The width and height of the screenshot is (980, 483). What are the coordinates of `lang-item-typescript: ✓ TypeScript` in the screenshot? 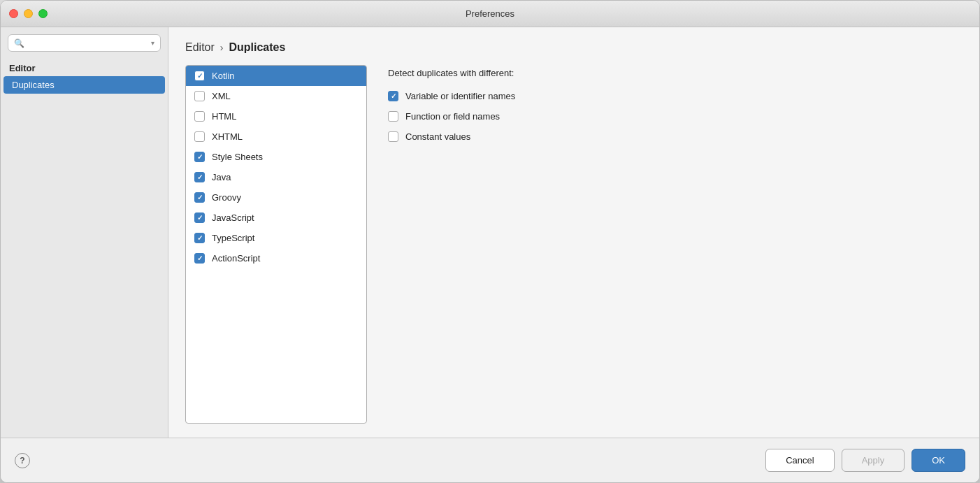 It's located at (276, 238).